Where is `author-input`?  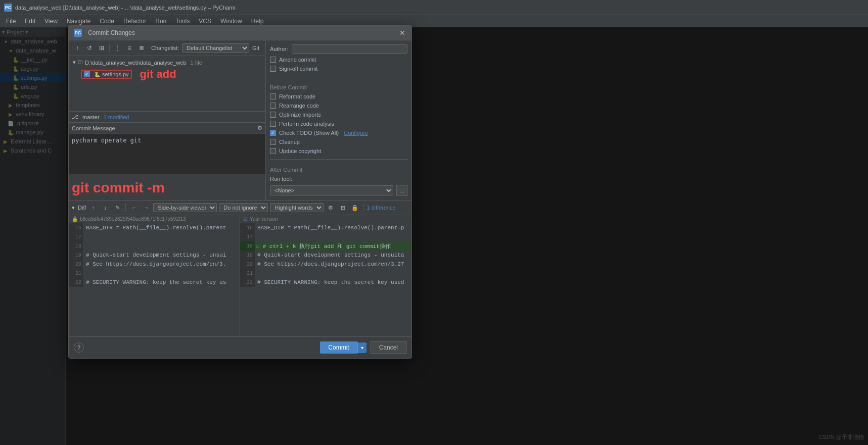
author-input is located at coordinates (350, 49).